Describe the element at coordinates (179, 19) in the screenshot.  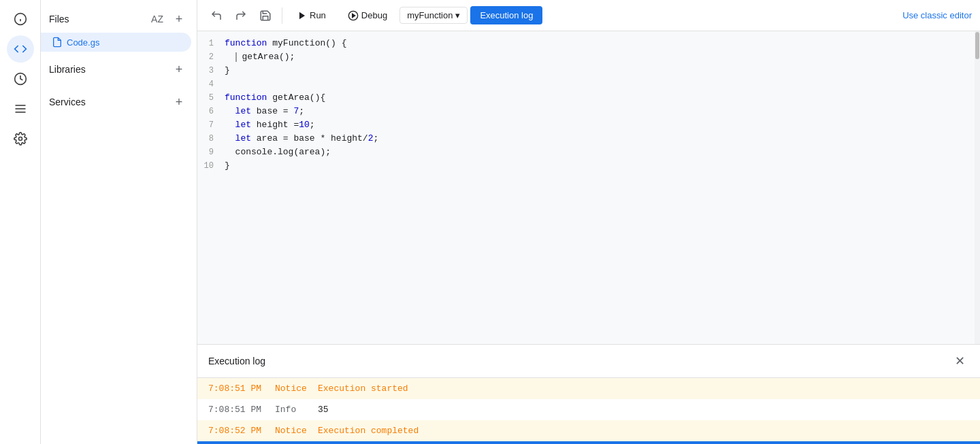
I see `add-file-button: +` at that location.